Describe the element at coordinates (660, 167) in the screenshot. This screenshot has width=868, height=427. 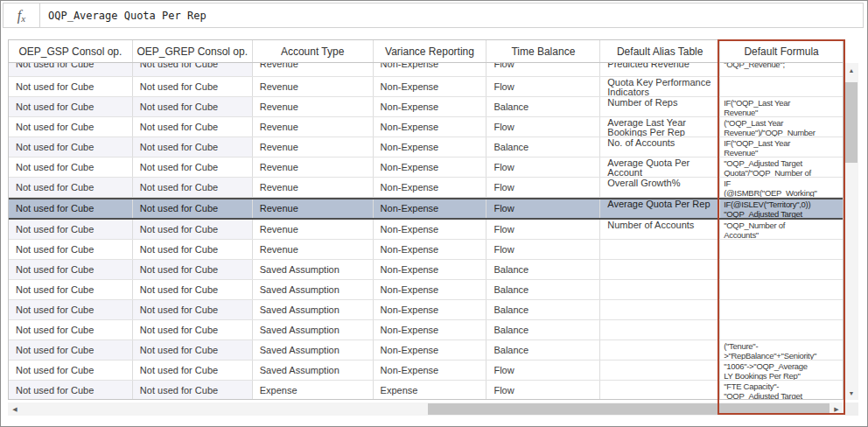
I see `cell-default-alias-table: Average Quota Per Account` at that location.